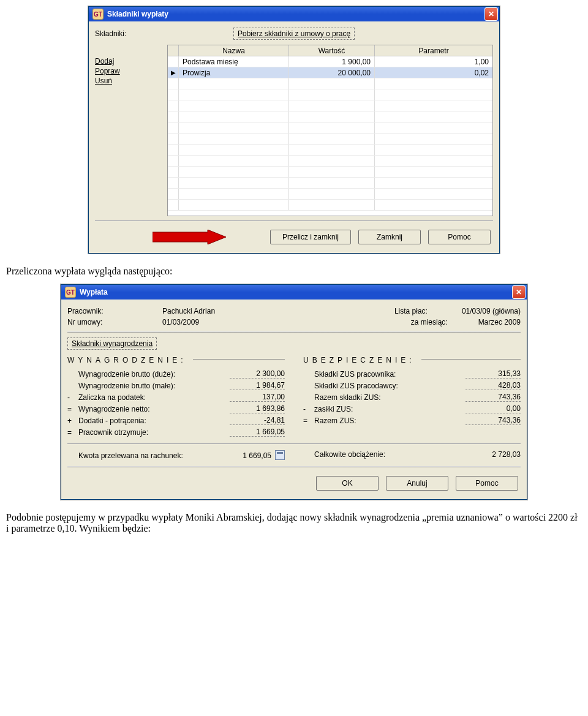  Describe the element at coordinates (115, 322) in the screenshot. I see `label-nr-umowy: Nr umowy:` at that location.